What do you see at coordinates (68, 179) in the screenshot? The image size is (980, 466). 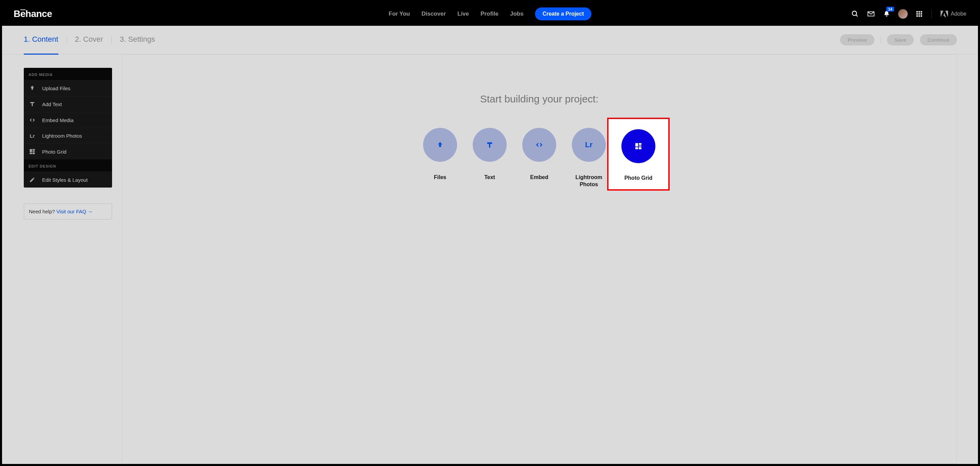 I see `sidebar-item-edit-styles: Edit Styles & Layout` at bounding box center [68, 179].